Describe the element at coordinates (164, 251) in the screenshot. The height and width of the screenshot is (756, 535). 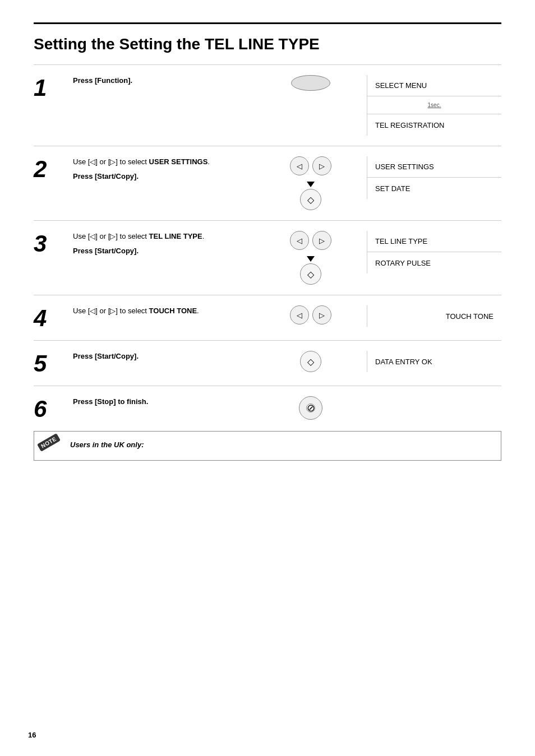
I see `step-3-text-line2: Press [Start/Copy].` at that location.